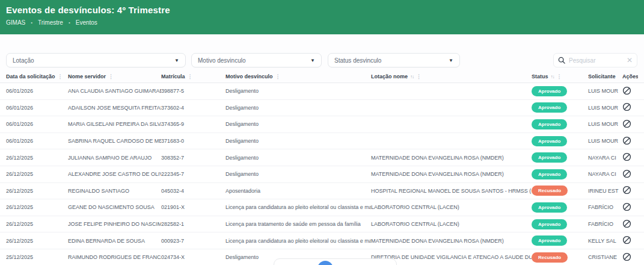 This screenshot has height=265, width=644. I want to click on column-header-5: Lotação nome↑↓⋮, so click(451, 76).